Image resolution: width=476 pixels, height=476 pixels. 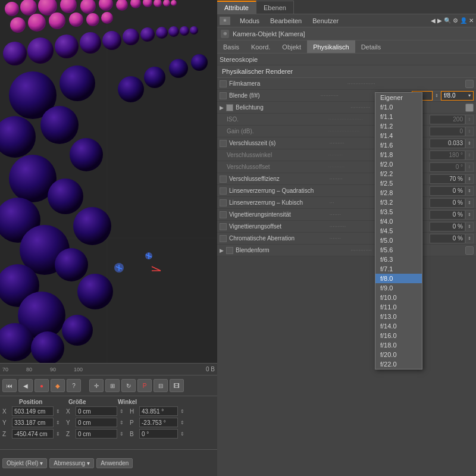 What do you see at coordinates (399, 212) in the screenshot?
I see `dropdown-item-f35: f/3.5` at bounding box center [399, 212].